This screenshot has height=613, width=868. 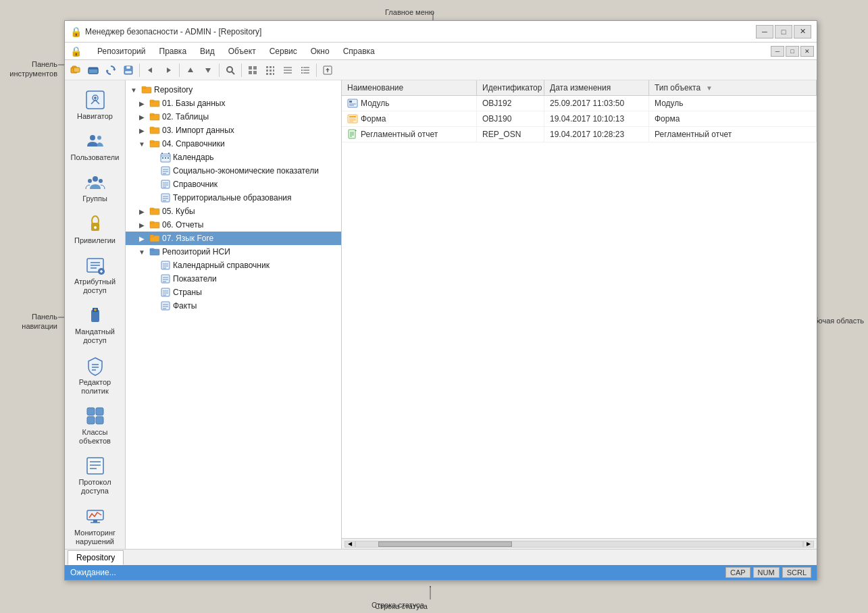 I want to click on toolbar-detail-btn, so click(x=305, y=70).